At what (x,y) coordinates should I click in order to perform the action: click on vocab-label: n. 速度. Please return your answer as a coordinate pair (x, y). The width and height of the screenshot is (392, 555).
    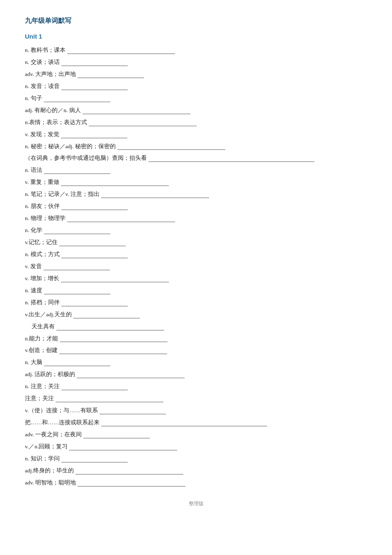
    Looking at the image, I should click on (34, 291).